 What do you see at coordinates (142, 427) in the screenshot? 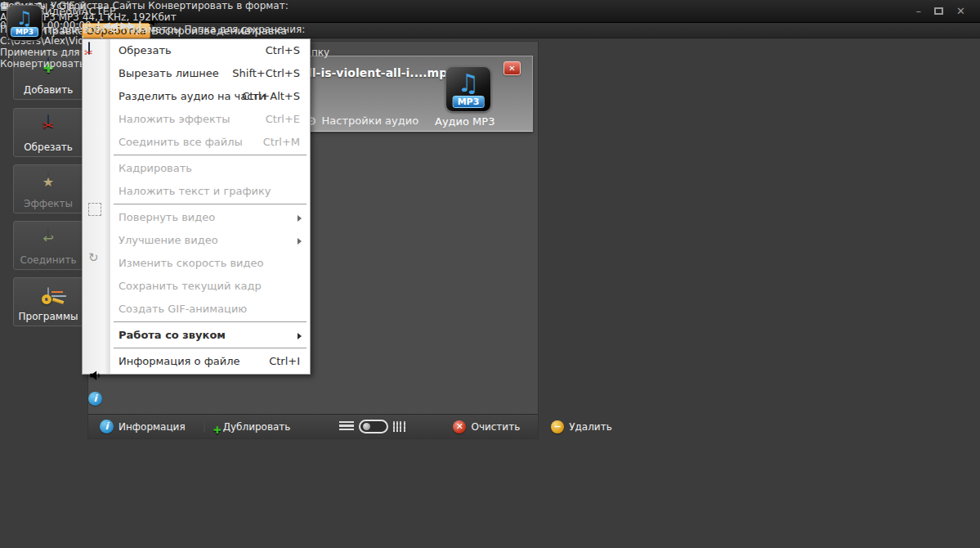
I see `info-button: i Информация` at bounding box center [142, 427].